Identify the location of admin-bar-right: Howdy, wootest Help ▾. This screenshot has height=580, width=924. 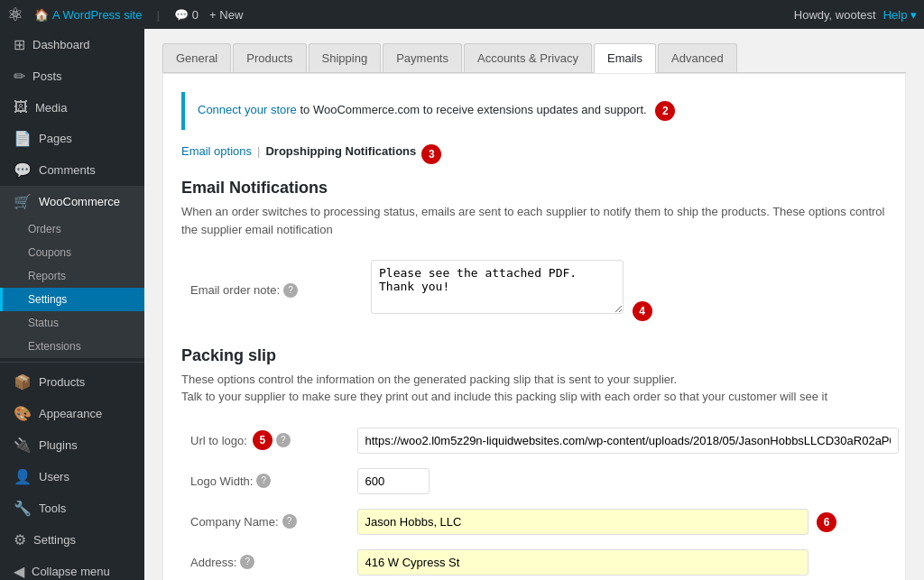
(855, 14).